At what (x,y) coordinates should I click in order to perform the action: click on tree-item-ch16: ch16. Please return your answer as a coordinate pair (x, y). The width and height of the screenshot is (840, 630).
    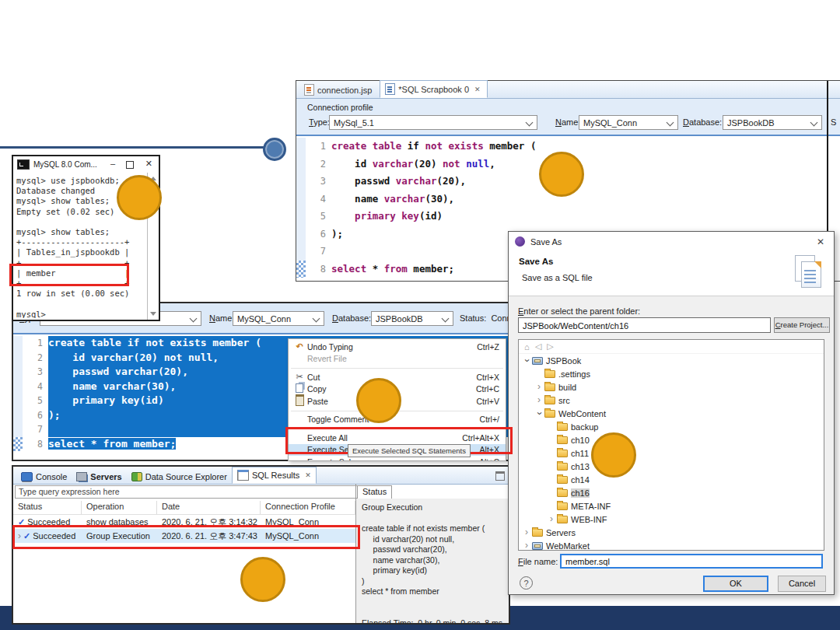
    Looking at the image, I should click on (671, 493).